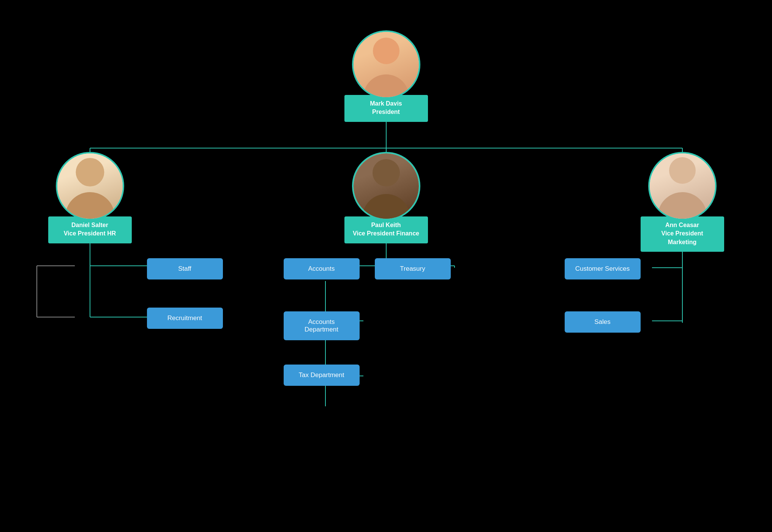  I want to click on dept-customer-services-label: Customer Services, so click(603, 269).